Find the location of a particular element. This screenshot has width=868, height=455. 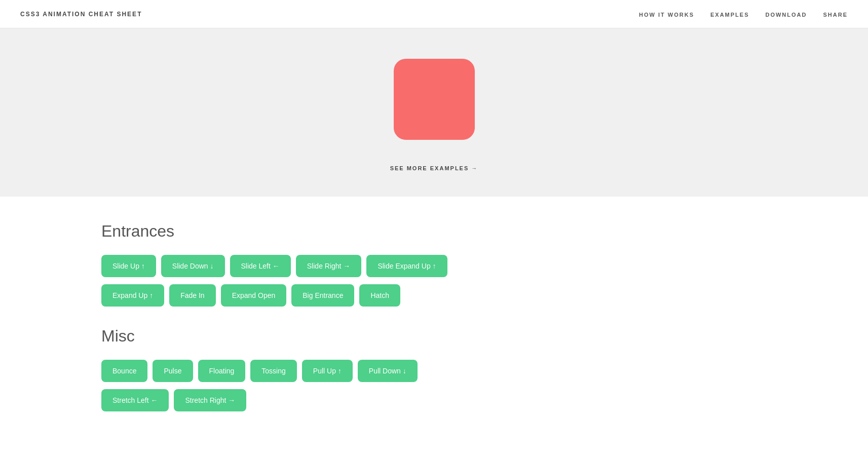

btn-floating: Floating is located at coordinates (222, 371).